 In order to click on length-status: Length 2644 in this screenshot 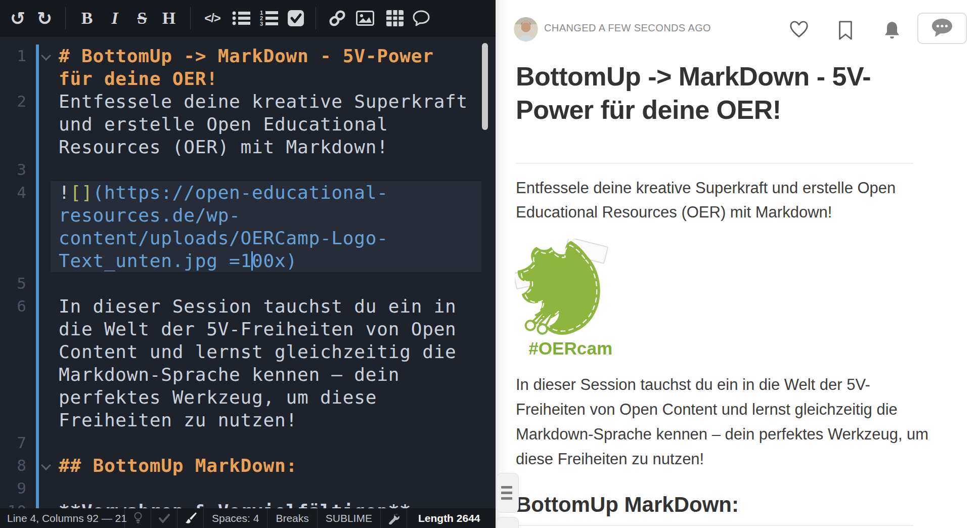, I will do `click(448, 518)`.